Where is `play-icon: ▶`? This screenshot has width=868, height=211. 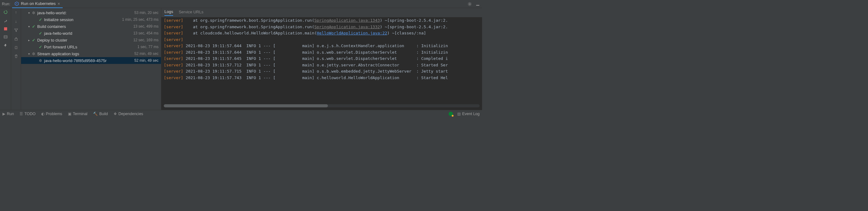 play-icon: ▶ is located at coordinates (4, 114).